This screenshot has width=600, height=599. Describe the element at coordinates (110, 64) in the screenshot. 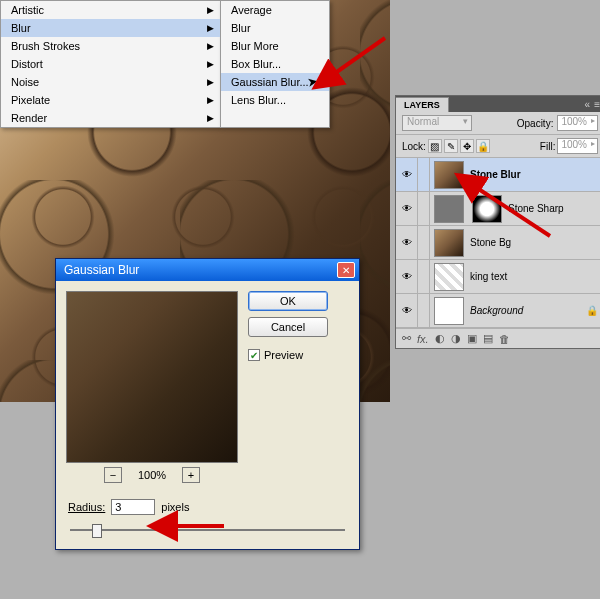

I see `filter-menu-col1: Artistic▶Blur▶Brush Strokes▶Distort▶Nois…` at that location.